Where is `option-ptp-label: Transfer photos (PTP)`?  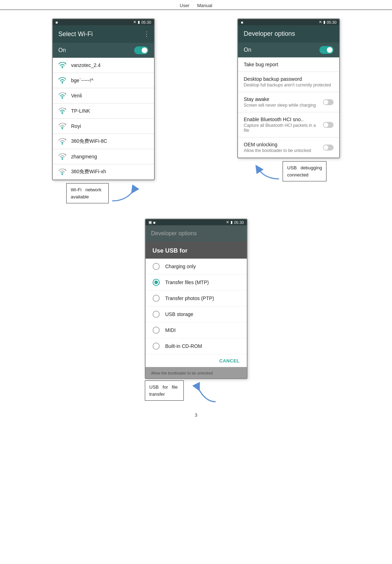 option-ptp-label: Transfer photos (PTP) is located at coordinates (190, 298).